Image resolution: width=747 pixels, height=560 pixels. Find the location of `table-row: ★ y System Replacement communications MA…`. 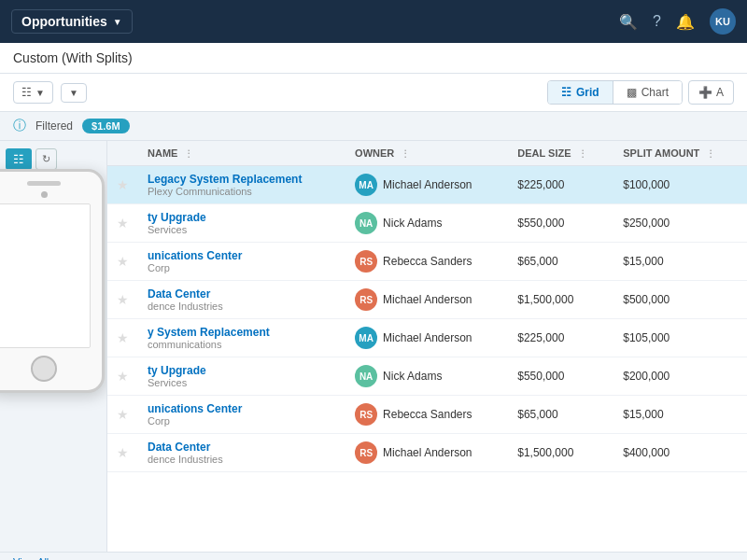

table-row: ★ y System Replacement communications MA… is located at coordinates (428, 338).